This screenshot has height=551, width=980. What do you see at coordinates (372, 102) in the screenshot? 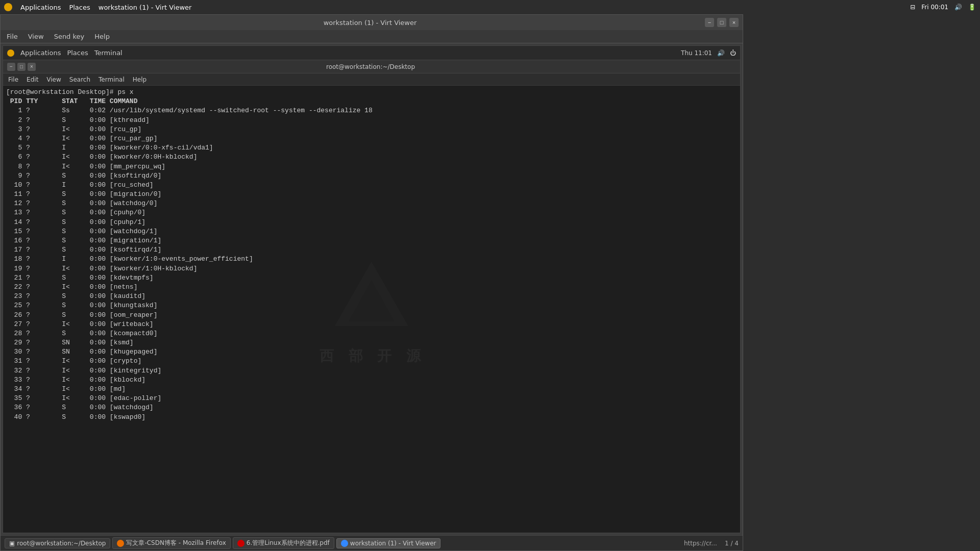
I see `terminal-header: PID TTY STAT TIME COMMAND` at bounding box center [372, 102].